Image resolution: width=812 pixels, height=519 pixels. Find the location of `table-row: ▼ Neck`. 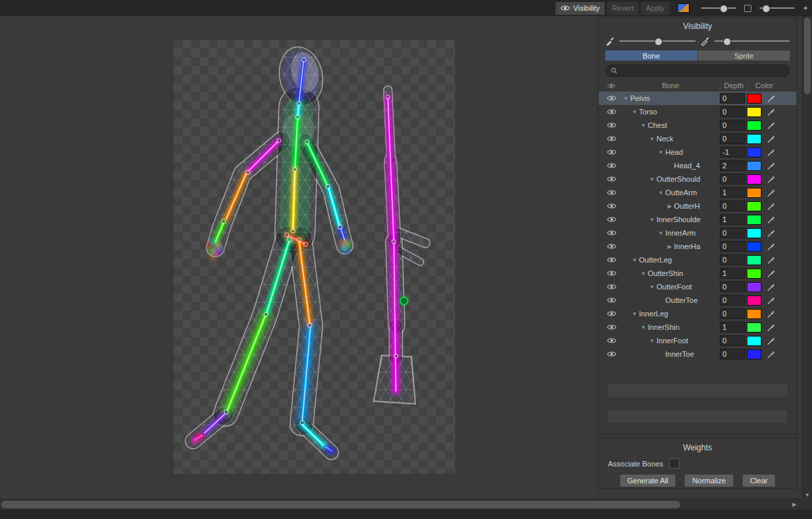

table-row: ▼ Neck is located at coordinates (698, 139).